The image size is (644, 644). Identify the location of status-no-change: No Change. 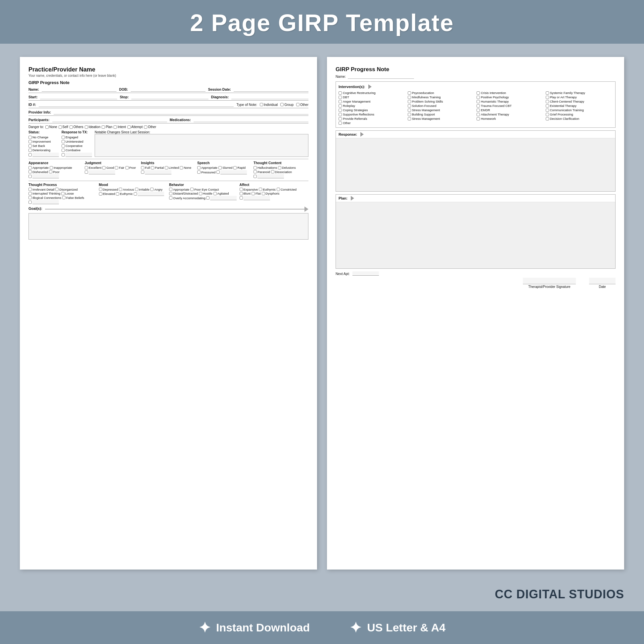
(44, 137).